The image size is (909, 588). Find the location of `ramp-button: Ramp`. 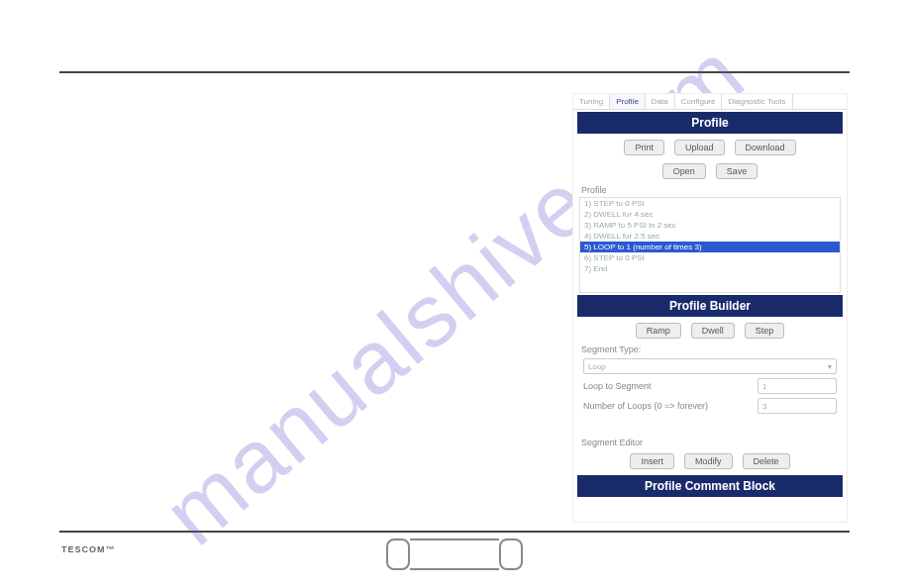

ramp-button: Ramp is located at coordinates (658, 331).